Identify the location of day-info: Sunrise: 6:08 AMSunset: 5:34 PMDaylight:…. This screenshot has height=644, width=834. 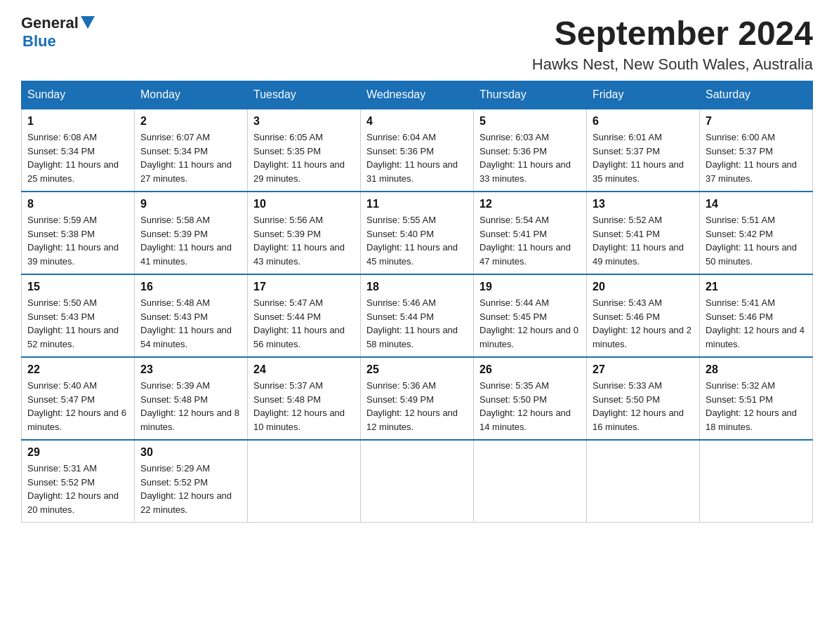
(78, 158).